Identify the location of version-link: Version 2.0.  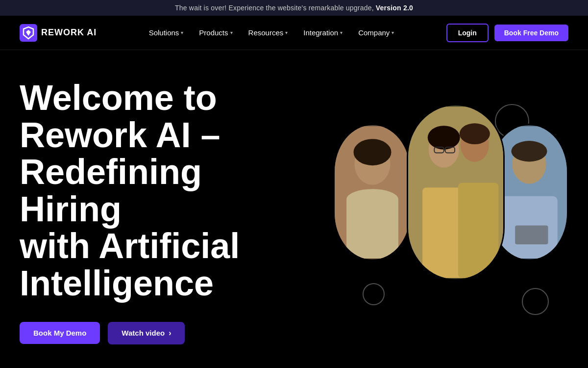
(394, 8).